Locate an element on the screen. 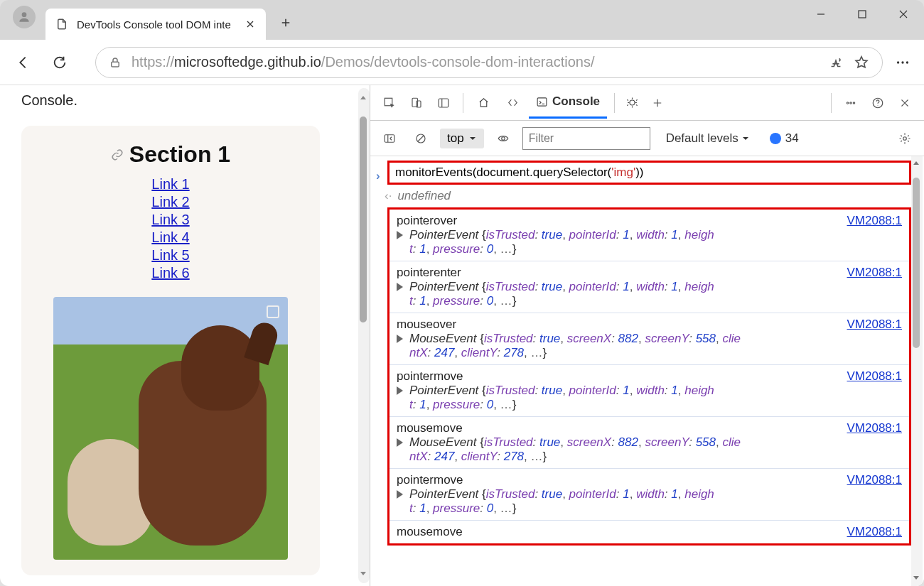 The image size is (924, 586). close-window-button is located at coordinates (903, 14).